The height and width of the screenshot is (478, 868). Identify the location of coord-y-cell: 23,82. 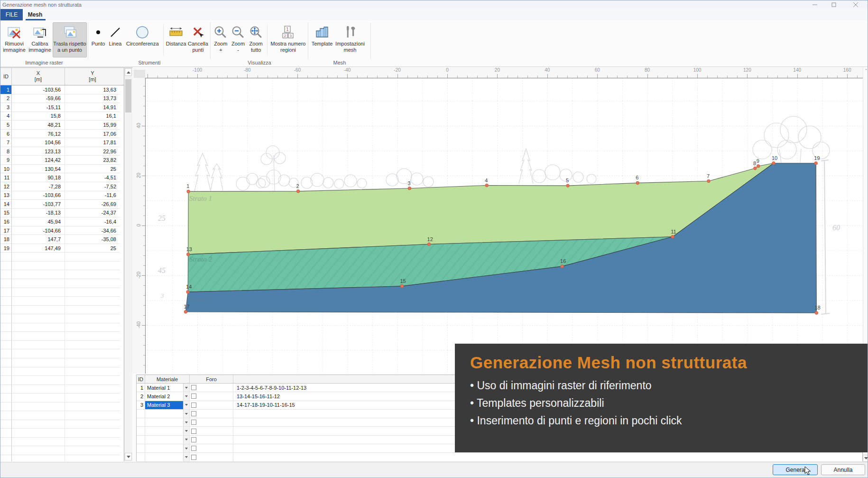
(92, 160).